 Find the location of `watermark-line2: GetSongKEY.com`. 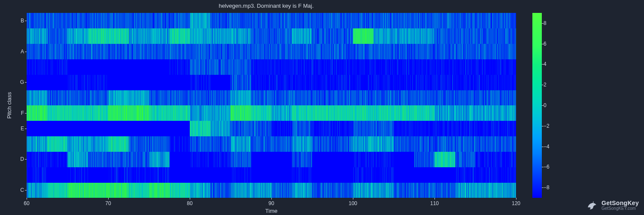

watermark-line2: GetSongKEY.com is located at coordinates (620, 209).